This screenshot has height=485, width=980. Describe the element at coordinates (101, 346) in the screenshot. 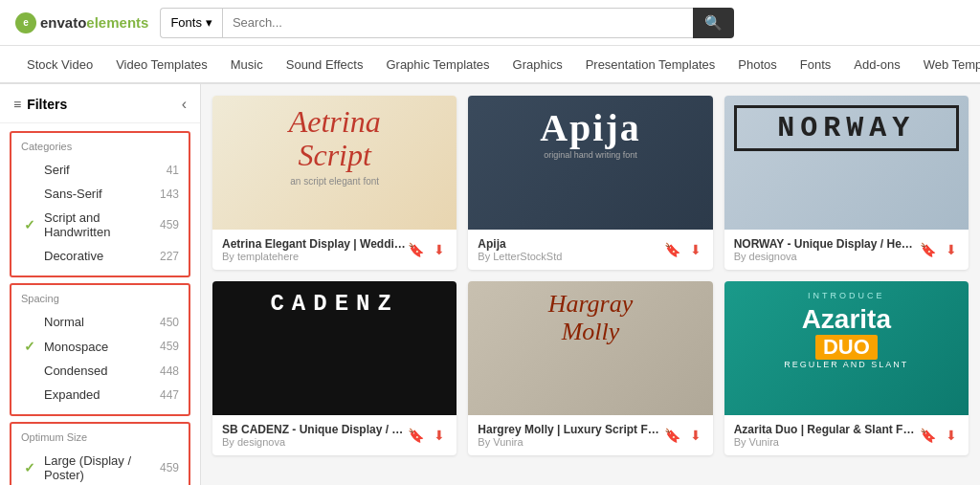

I see `monospace-label: Monospace` at that location.